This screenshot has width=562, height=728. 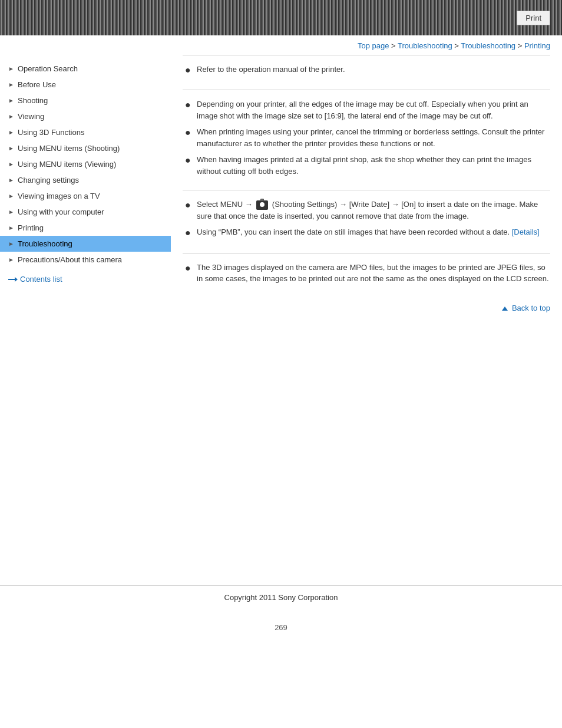 What do you see at coordinates (282, 598) in the screenshot?
I see `copyright-text: Copyright 2011 Sony Corporation` at bounding box center [282, 598].